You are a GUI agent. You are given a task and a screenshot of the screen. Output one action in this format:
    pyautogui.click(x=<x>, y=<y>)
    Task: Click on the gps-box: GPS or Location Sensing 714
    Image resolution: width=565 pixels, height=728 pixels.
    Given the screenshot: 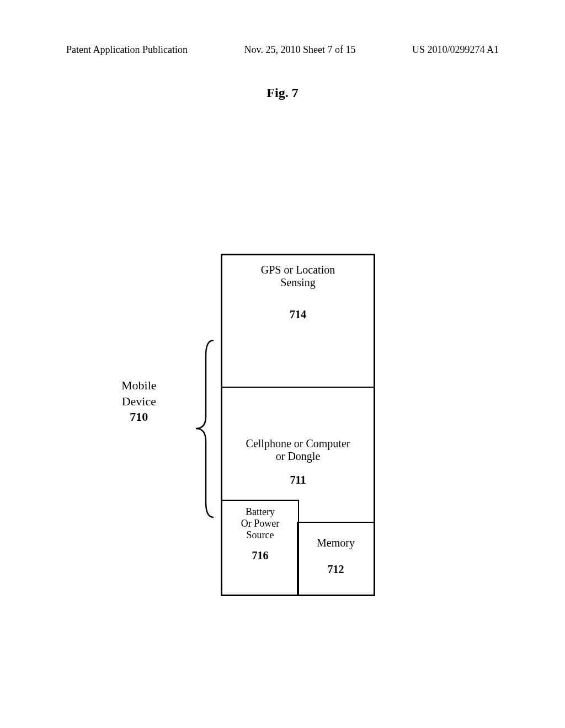 What is the action you would take?
    pyautogui.click(x=298, y=322)
    